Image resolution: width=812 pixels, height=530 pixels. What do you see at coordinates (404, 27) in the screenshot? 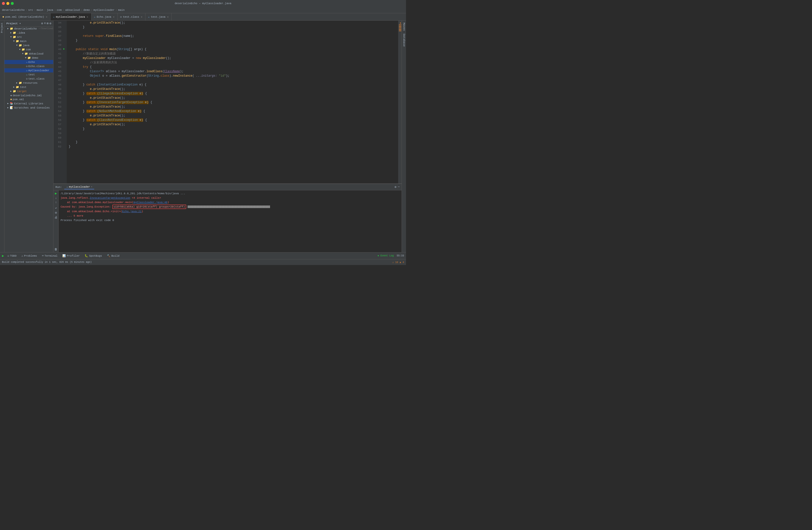
I see `maven-icon: Maven` at bounding box center [404, 27].